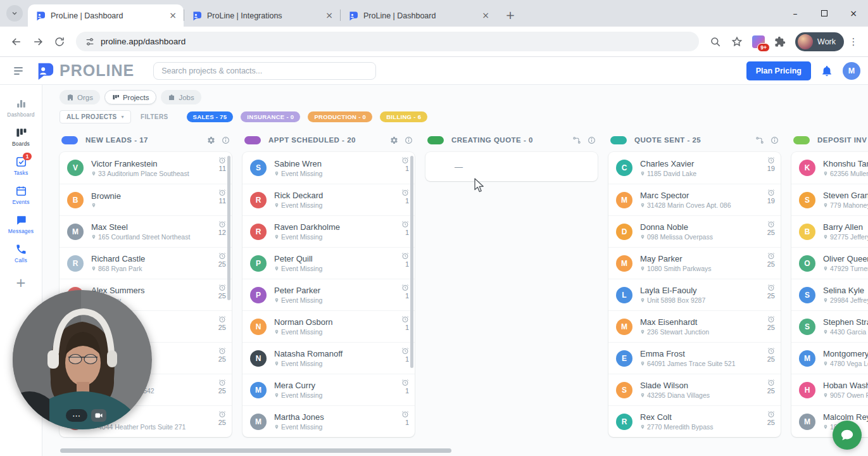 The height and width of the screenshot is (456, 868). Describe the element at coordinates (270, 117) in the screenshot. I see `pipeline-badge: INSURANCE - 0` at that location.